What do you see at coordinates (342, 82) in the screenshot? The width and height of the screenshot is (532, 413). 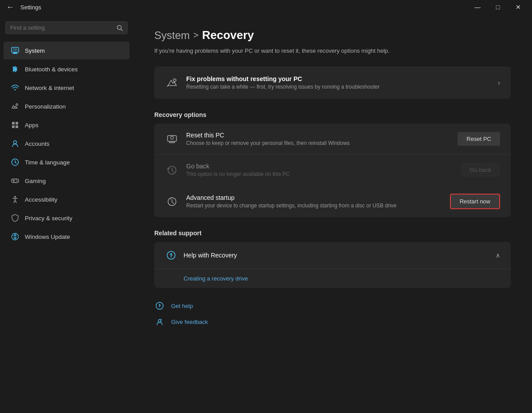 I see `fix-card-text: Fix problems without resetting your PC R…` at bounding box center [342, 82].